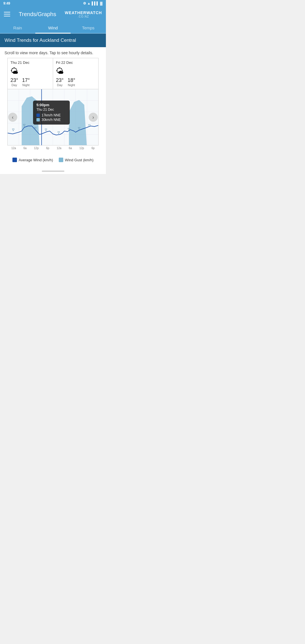 This screenshot has width=305, height=644. Describe the element at coordinates (30, 71) in the screenshot. I see `weather-icon-thu: 🌤` at that location.